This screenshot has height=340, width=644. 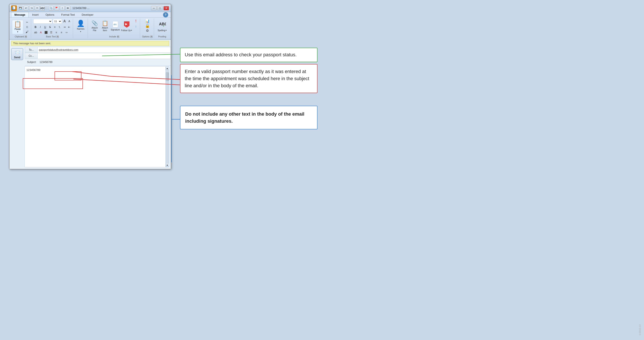 What do you see at coordinates (162, 37) in the screenshot?
I see `proofing-group-label: Proofing` at bounding box center [162, 37].